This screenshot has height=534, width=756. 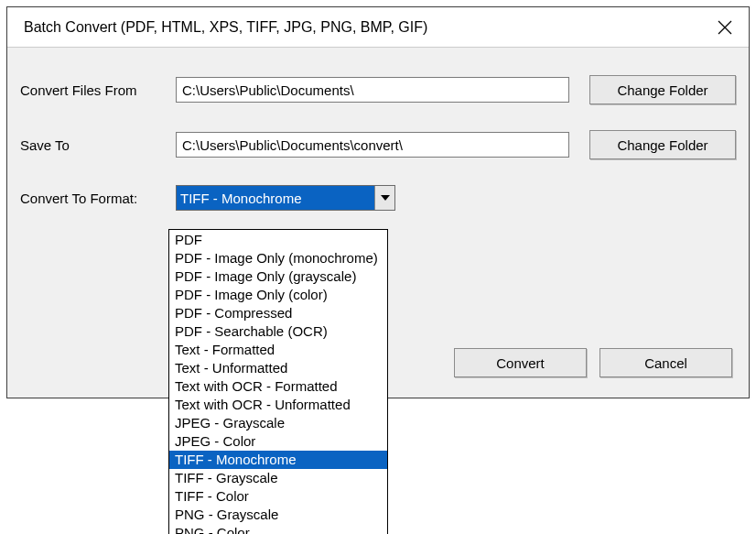 I want to click on save-to-input, so click(x=373, y=145).